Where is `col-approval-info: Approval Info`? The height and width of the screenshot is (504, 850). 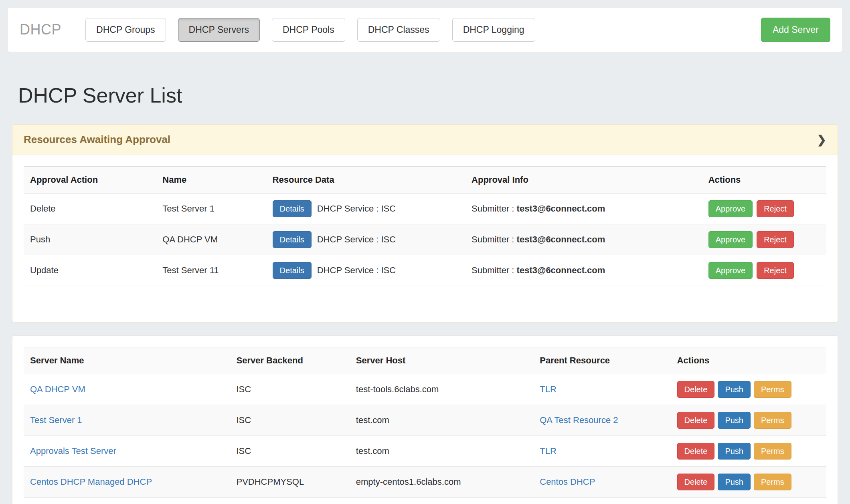 col-approval-info: Approval Info is located at coordinates (584, 180).